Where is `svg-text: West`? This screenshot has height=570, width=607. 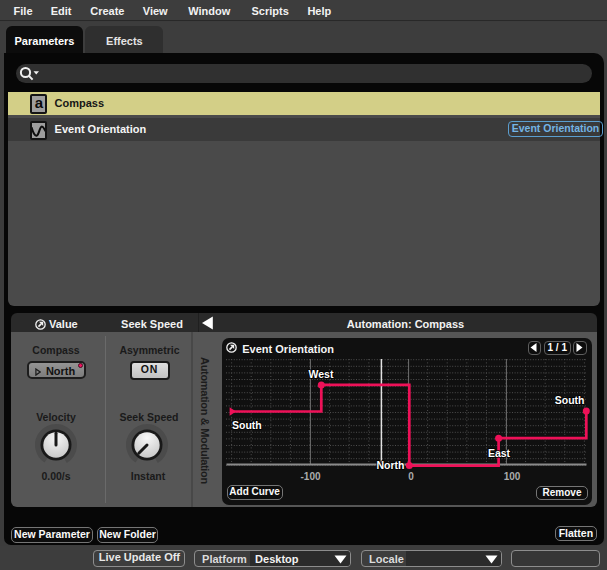 svg-text: West is located at coordinates (322, 374).